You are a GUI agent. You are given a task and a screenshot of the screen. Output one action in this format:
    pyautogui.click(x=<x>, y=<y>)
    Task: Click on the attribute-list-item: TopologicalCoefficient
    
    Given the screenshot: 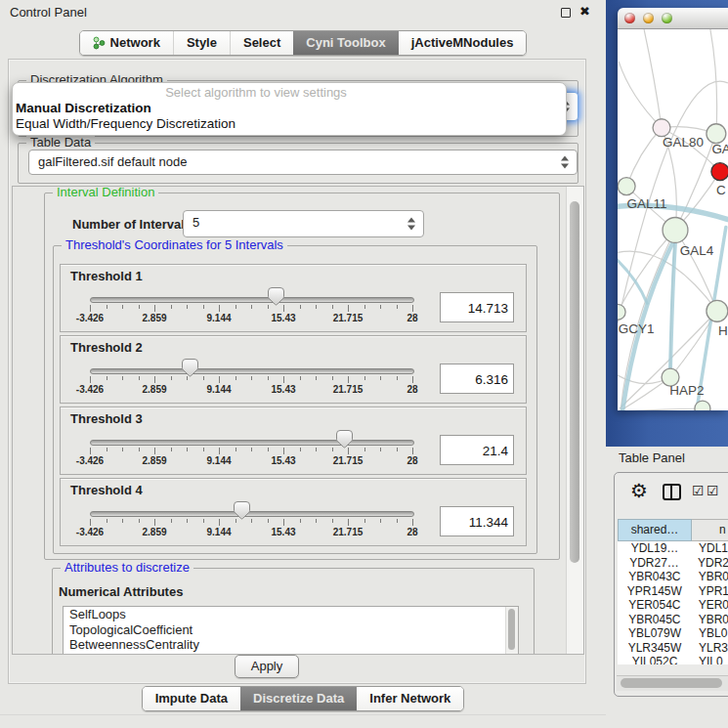 What is the action you would take?
    pyautogui.click(x=291, y=630)
    